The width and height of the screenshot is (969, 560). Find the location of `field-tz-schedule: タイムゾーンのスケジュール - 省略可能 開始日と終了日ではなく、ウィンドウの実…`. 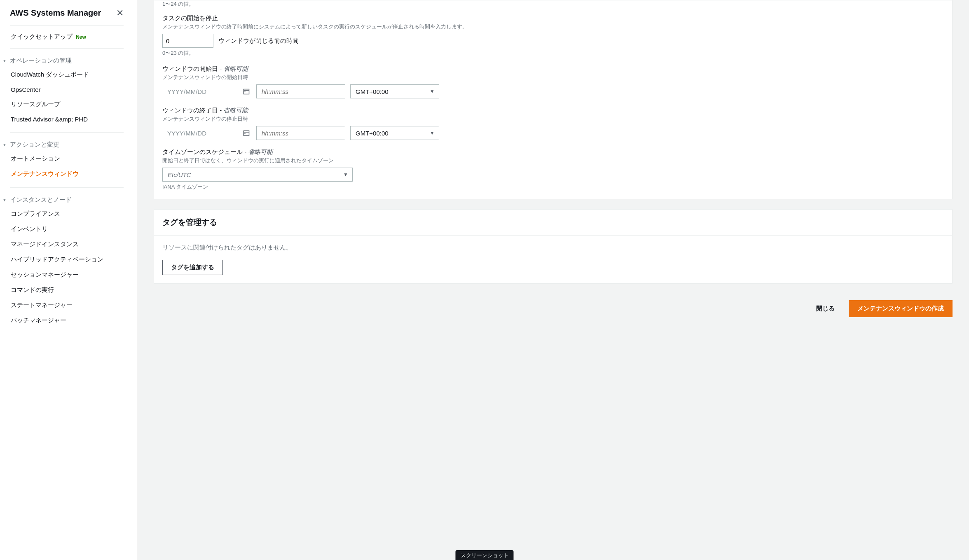

field-tz-schedule: タイムゾーンのスケジュール - 省略可能 開始日と終了日ではなく、ウィンドウの実… is located at coordinates (553, 170).